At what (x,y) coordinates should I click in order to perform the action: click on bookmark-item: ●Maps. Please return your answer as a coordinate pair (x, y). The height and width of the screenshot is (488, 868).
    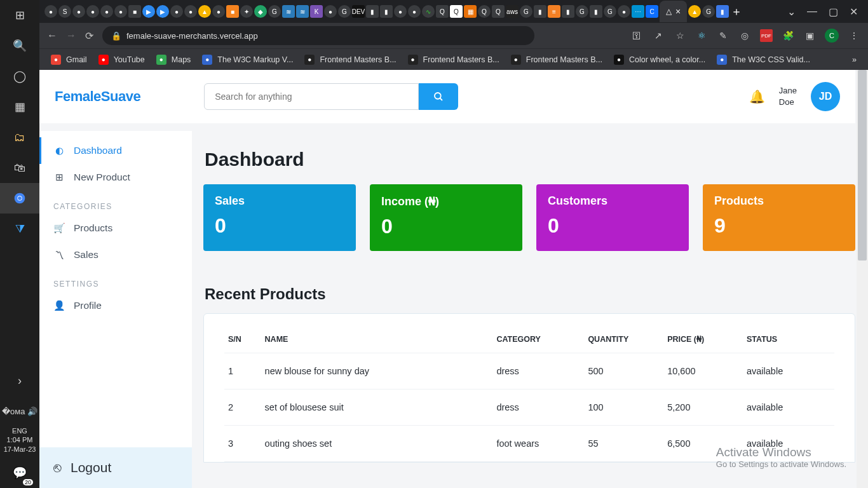
    Looking at the image, I should click on (174, 60).